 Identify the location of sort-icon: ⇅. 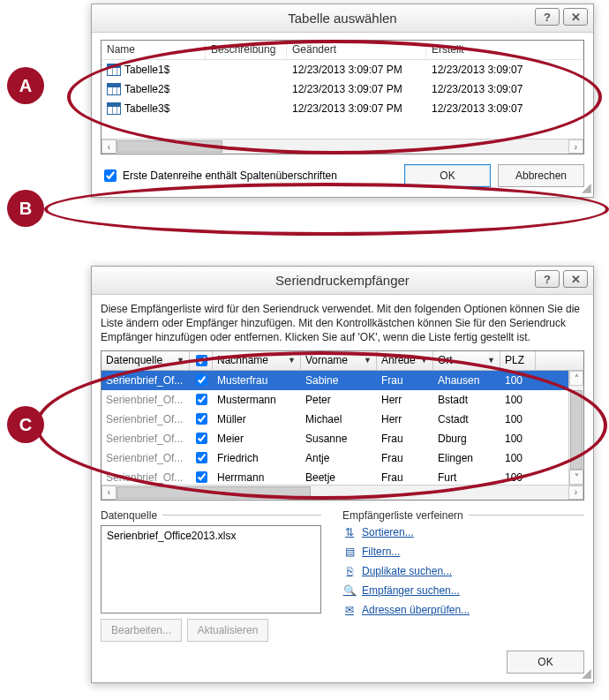
(350, 532).